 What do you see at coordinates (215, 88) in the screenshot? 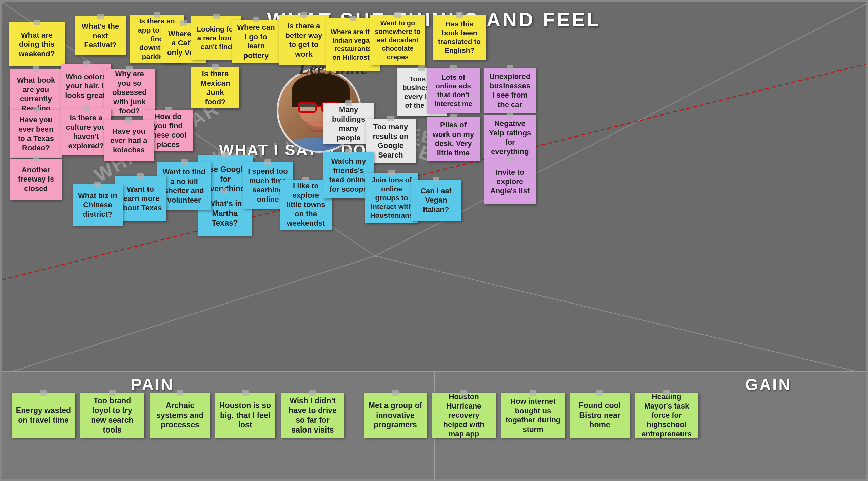
I see `sticky-y11: Is there Mexican Junk food?` at bounding box center [215, 88].